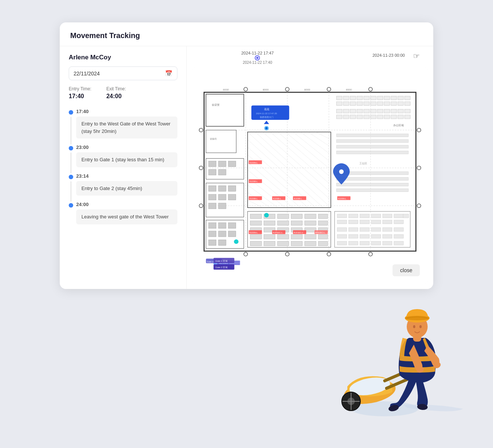 This screenshot has height=448, width=493. I want to click on svg-text: Gate 2 区域, so click(221, 267).